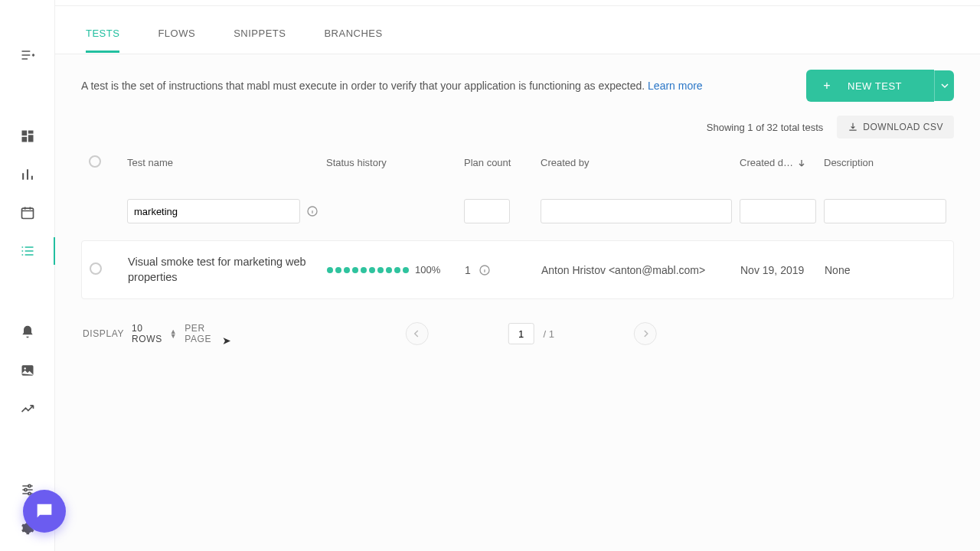 The image size is (980, 551). What do you see at coordinates (223, 162) in the screenshot?
I see `col-test-name: Test name` at bounding box center [223, 162].